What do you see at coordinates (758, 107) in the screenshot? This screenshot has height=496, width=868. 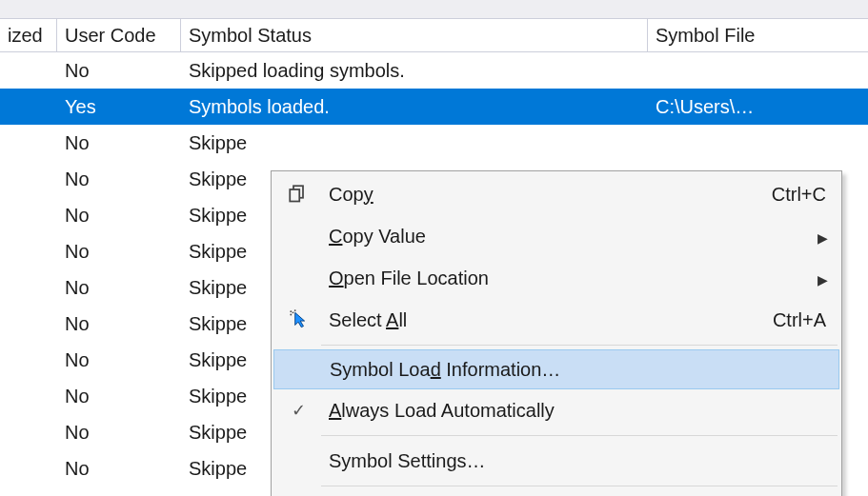 I see `cell-symbol-file: C:\Users\…` at bounding box center [758, 107].